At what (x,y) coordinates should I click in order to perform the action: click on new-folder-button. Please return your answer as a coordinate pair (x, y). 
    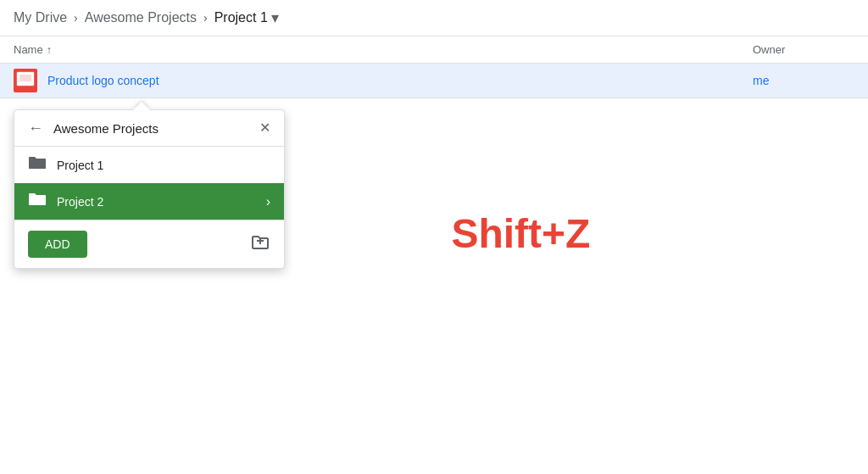
    Looking at the image, I should click on (260, 244).